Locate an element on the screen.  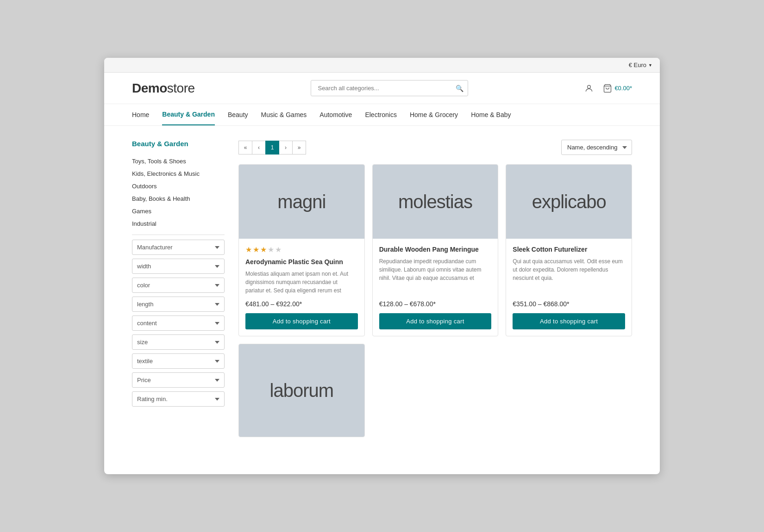
product-price-1: €481.00 – €922.00* is located at coordinates (302, 304).